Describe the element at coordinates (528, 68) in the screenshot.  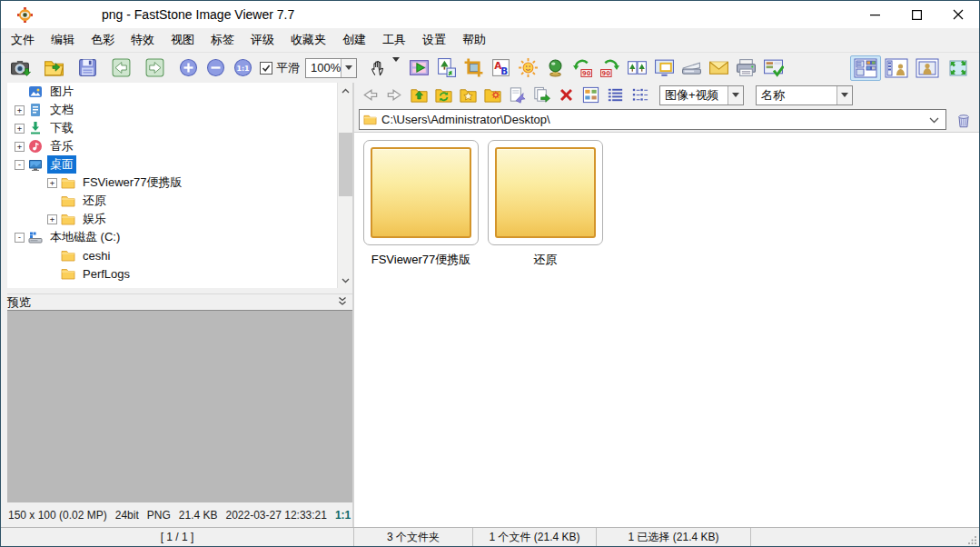
I see `adjust-colors-button` at that location.